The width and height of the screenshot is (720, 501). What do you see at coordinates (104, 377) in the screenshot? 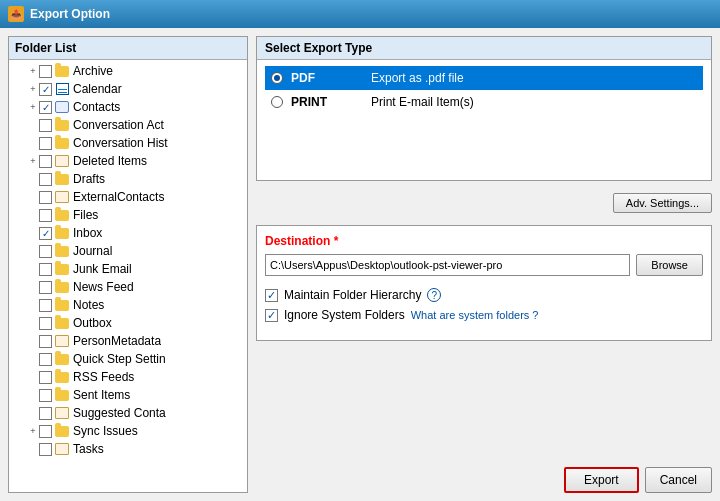
I see `folder-label: RSS Feeds` at bounding box center [104, 377].